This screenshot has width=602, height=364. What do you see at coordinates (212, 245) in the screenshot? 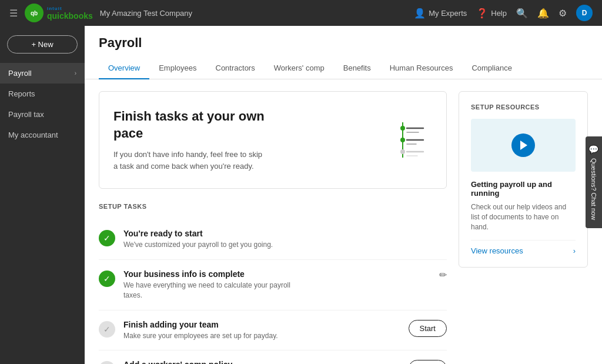
I see `task-desc: We've customized your payroll to get you…` at bounding box center [212, 245].